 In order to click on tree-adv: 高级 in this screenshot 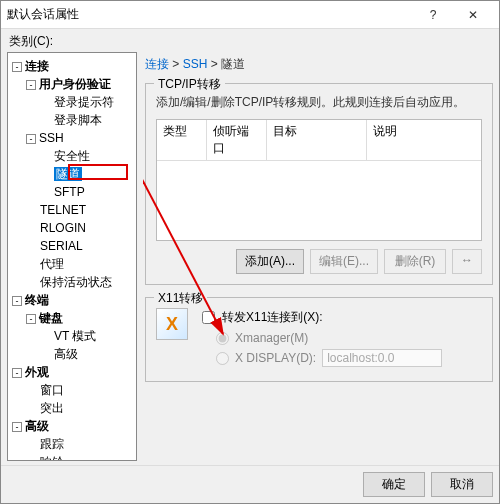, I will do `click(37, 426)`.